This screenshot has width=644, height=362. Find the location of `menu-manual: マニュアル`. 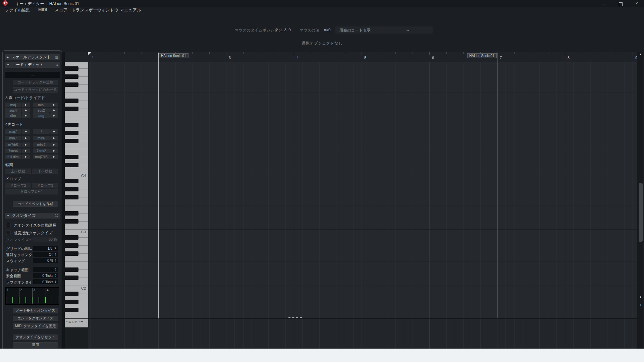

menu-manual: マニュアル is located at coordinates (130, 10).